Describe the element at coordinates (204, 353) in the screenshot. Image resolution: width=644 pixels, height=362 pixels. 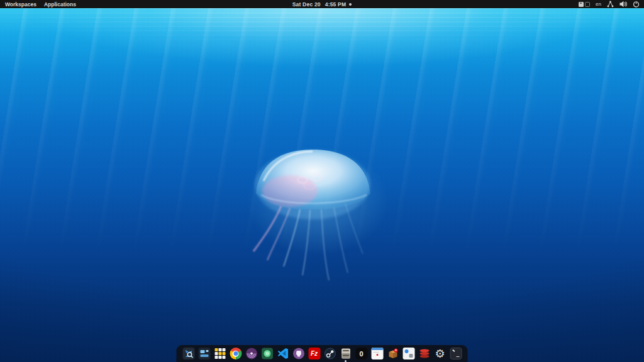
I see `window-layout-icon` at that location.